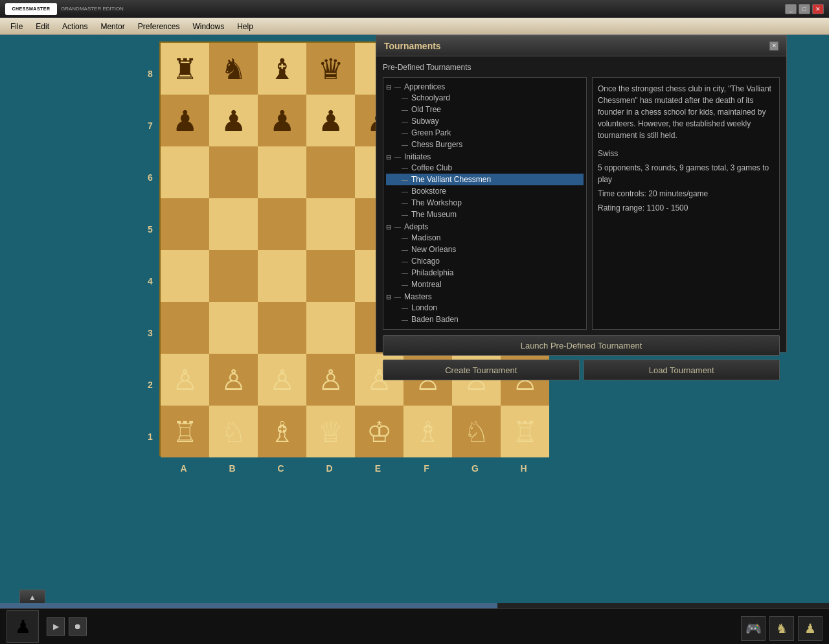  What do you see at coordinates (484, 157) in the screenshot?
I see `tree-group-header-initiates: ⊟ — Initiates` at bounding box center [484, 157].